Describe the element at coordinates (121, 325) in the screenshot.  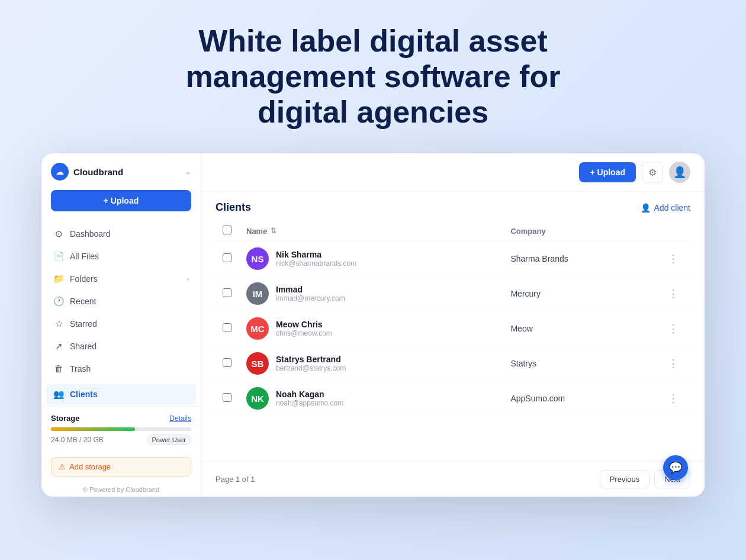
I see `sidebar: ☁ Cloudbrand ⌄ + Upload ⊙ Dashboard 📄 Al…` at that location.